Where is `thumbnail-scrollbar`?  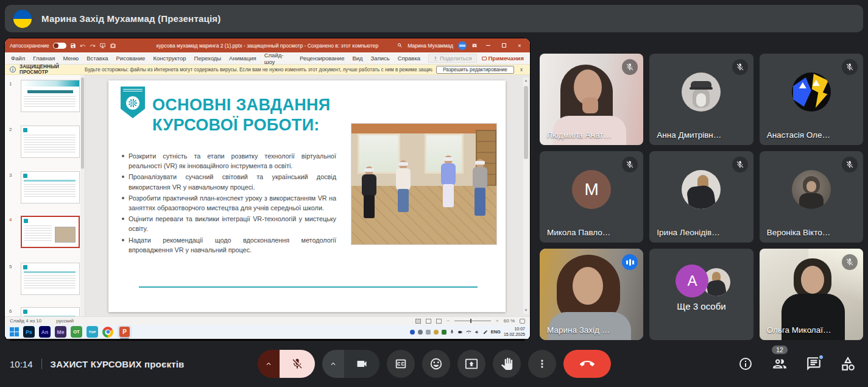
thumbnail-scrollbar is located at coordinates (83, 196).